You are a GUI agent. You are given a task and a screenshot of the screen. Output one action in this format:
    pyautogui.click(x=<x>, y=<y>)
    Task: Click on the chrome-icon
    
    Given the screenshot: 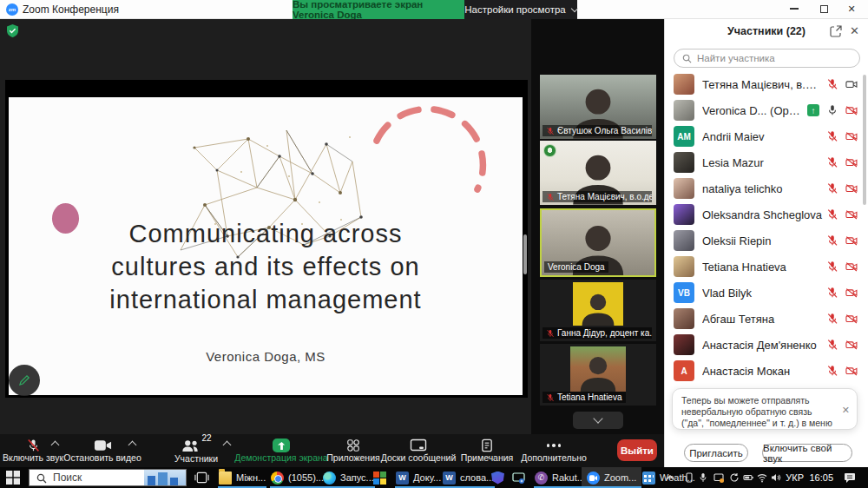 What is the action you would take?
    pyautogui.click(x=278, y=478)
    